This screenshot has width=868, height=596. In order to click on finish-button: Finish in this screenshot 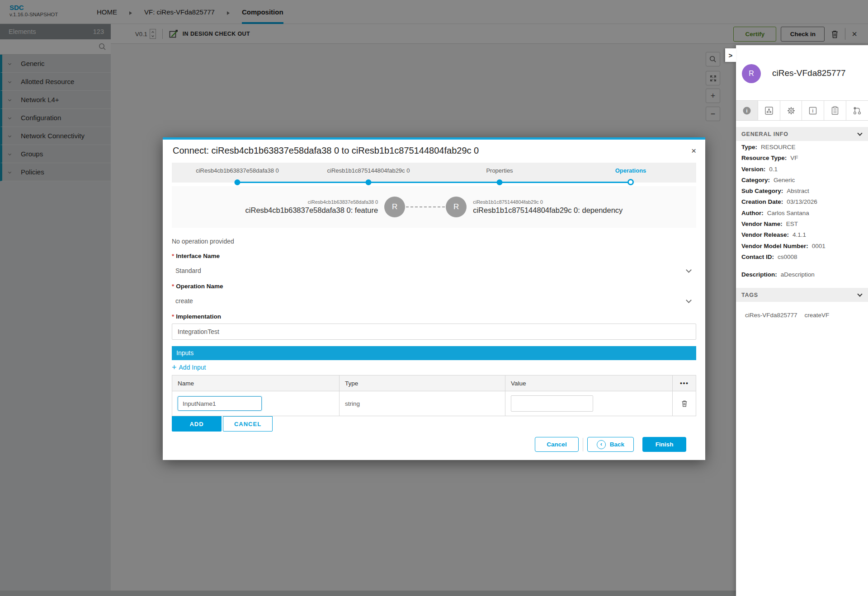, I will do `click(665, 445)`.